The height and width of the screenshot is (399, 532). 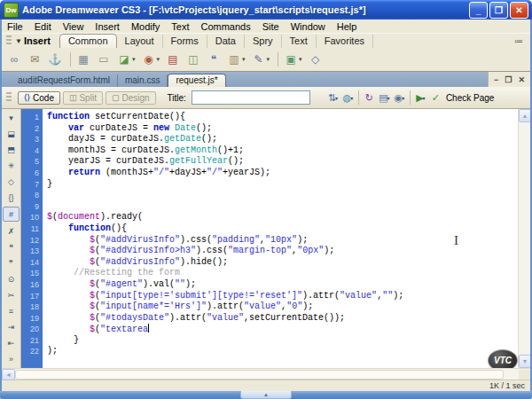 What do you see at coordinates (520, 11) in the screenshot?
I see `close-button: ✕` at bounding box center [520, 11].